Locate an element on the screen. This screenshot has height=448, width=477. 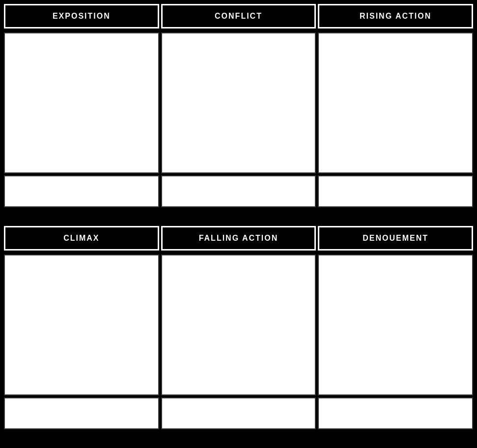
header-climax: CLIMAX is located at coordinates (82, 238).